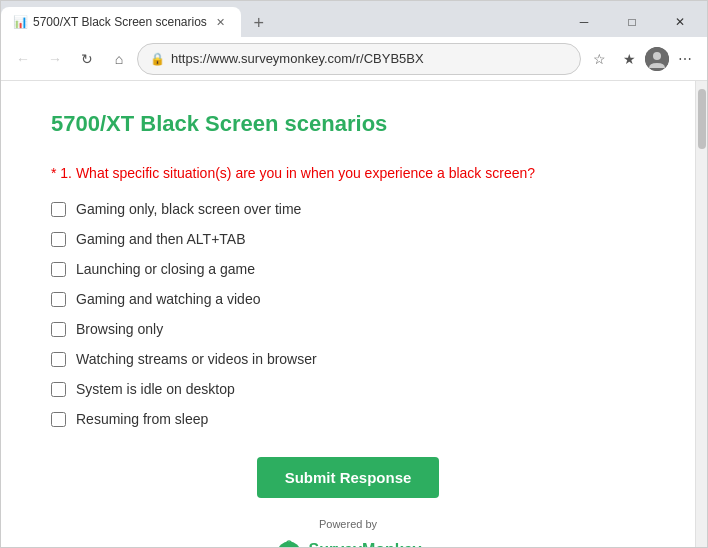 This screenshot has height=548, width=708. What do you see at coordinates (642, 59) in the screenshot?
I see `toolbar-right: ☆ ★ ⋯` at bounding box center [642, 59].